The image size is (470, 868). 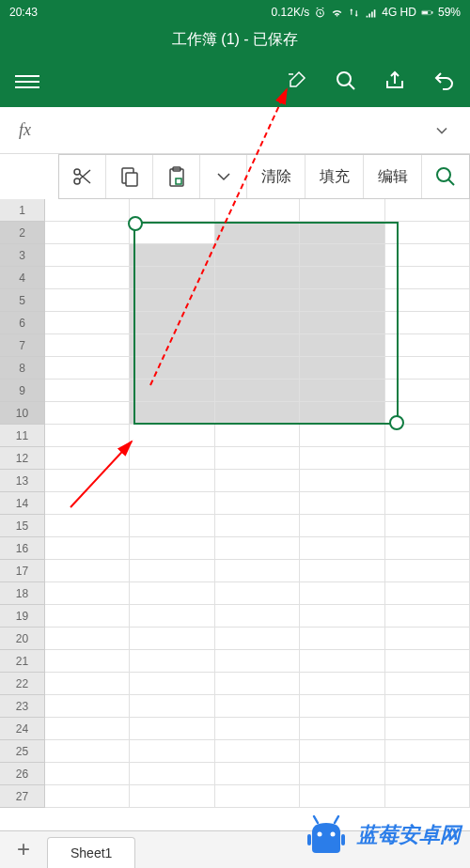 I want to click on row-header: 4, so click(x=23, y=278).